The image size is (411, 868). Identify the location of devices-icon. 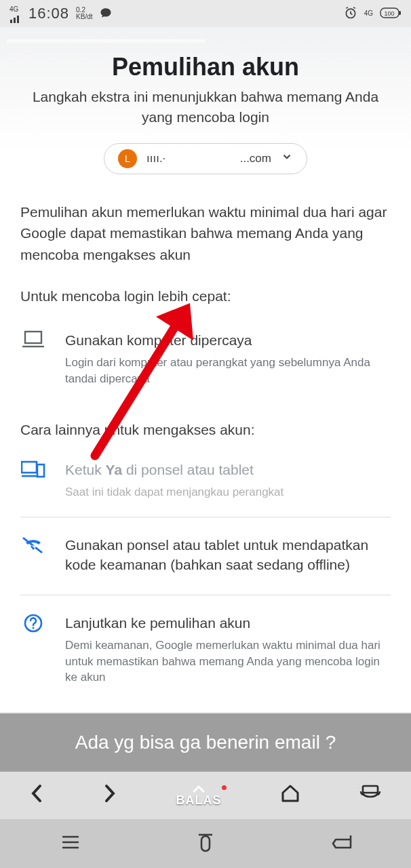
(33, 470).